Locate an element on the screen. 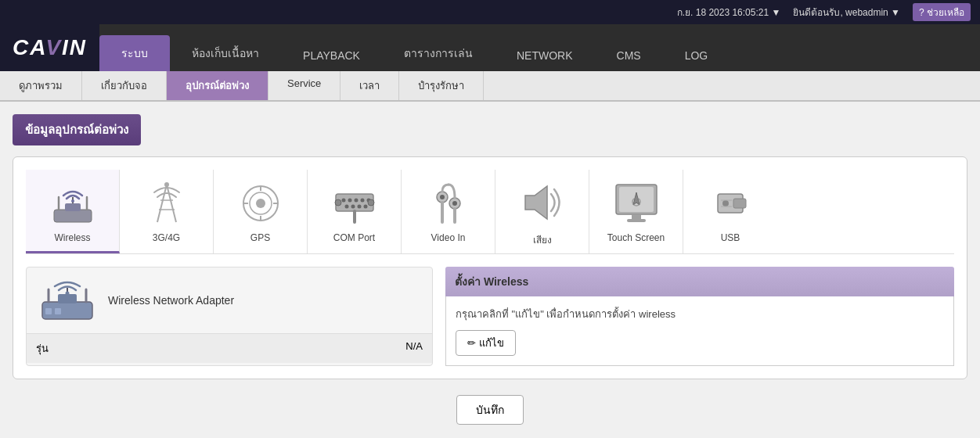 The image size is (980, 438). com-icon is located at coordinates (355, 203).